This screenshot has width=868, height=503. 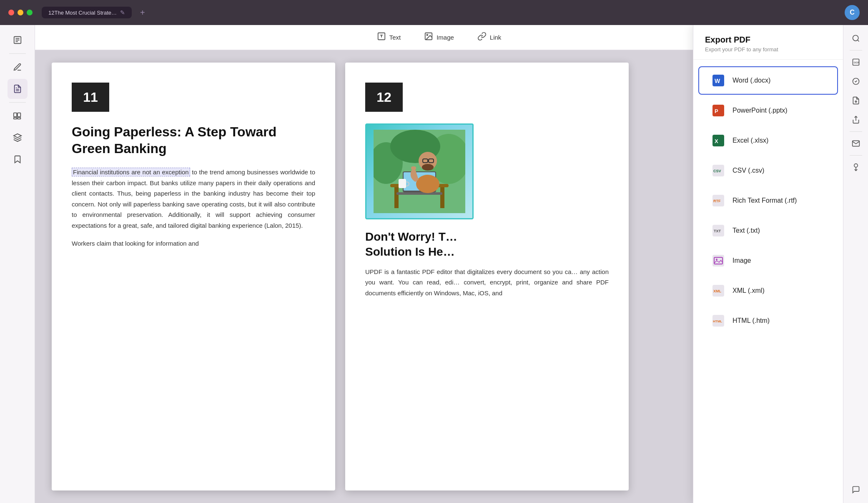 What do you see at coordinates (768, 80) in the screenshot?
I see `export-item-word: W Word (.docx)` at bounding box center [768, 80].